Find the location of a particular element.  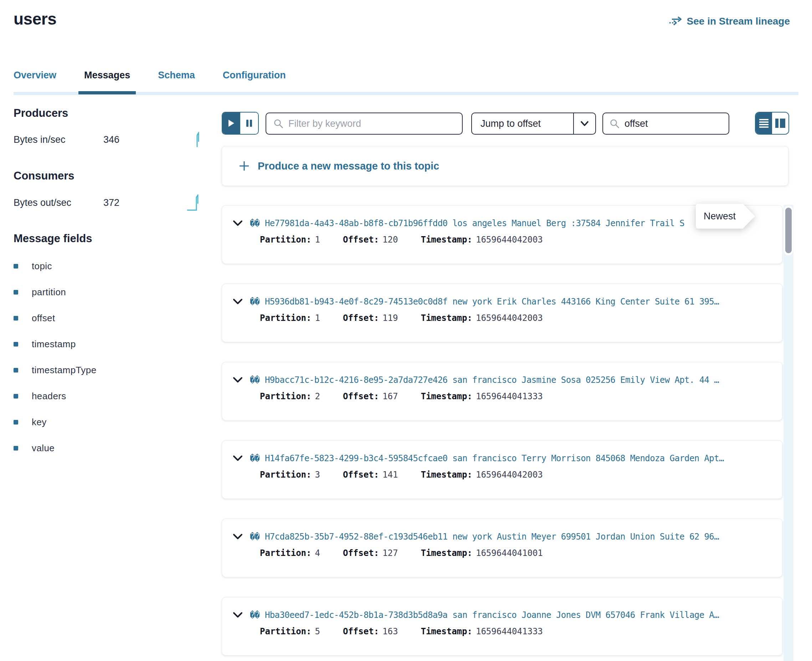

see-in-stream-lineage-link: See in Stream lineage is located at coordinates (729, 21).